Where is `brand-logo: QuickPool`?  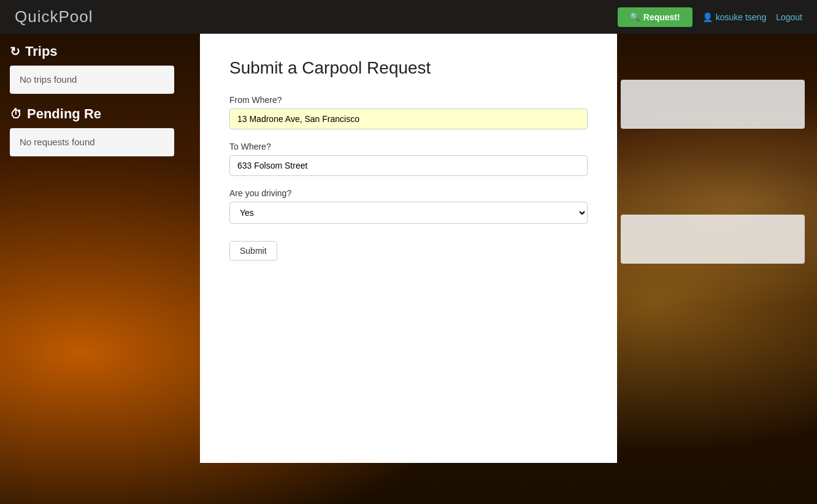
brand-logo: QuickPool is located at coordinates (316, 17).